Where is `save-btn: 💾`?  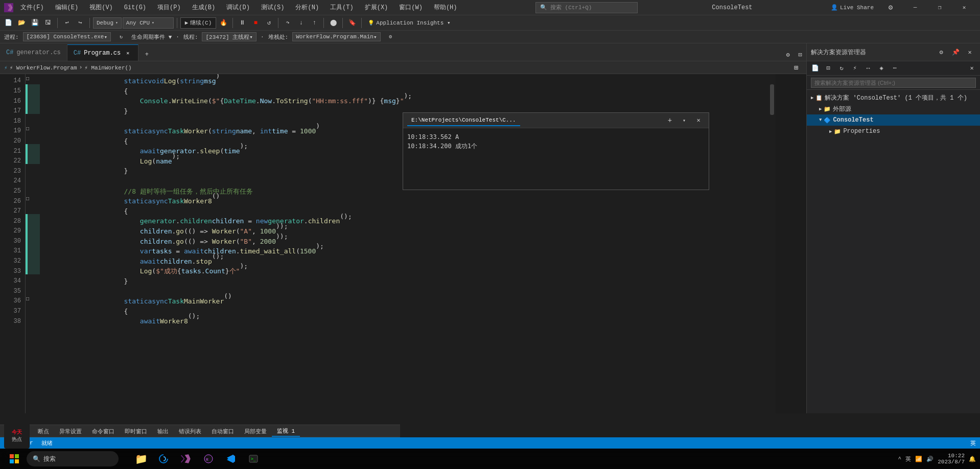 save-btn: 💾 is located at coordinates (35, 23).